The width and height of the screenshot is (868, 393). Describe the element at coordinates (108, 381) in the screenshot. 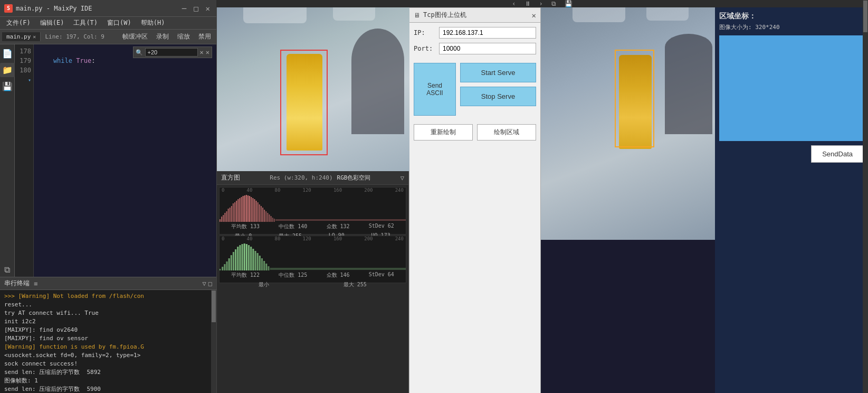

I see `term-line-11: 图像帧数: 1` at that location.